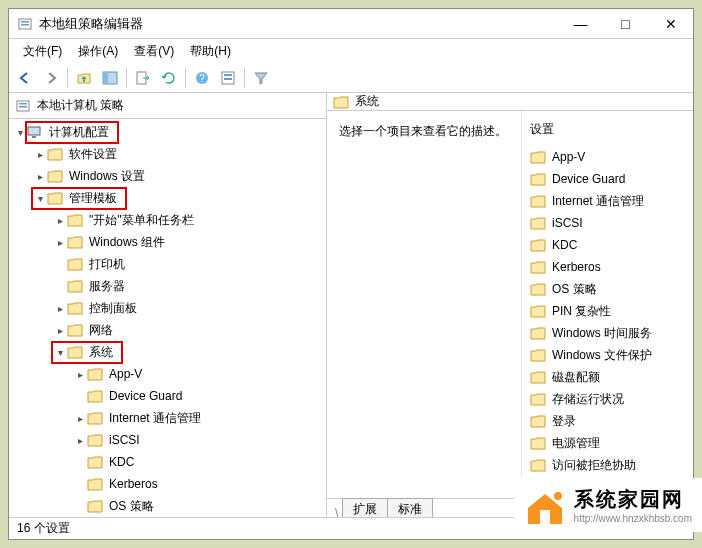 This screenshot has height=548, width=702. I want to click on tab-standard: 标准, so click(410, 508).